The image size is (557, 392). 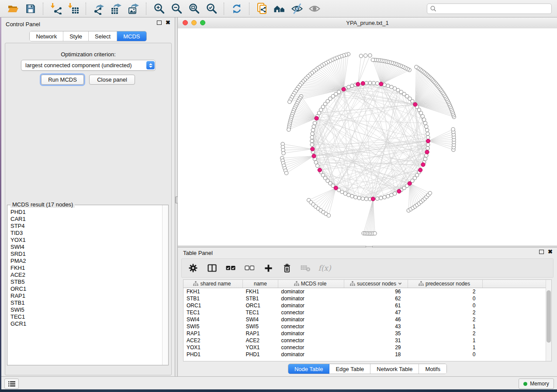 What do you see at coordinates (367, 320) in the screenshot?
I see `table-row: SWI4SWI4dominator462` at bounding box center [367, 320].